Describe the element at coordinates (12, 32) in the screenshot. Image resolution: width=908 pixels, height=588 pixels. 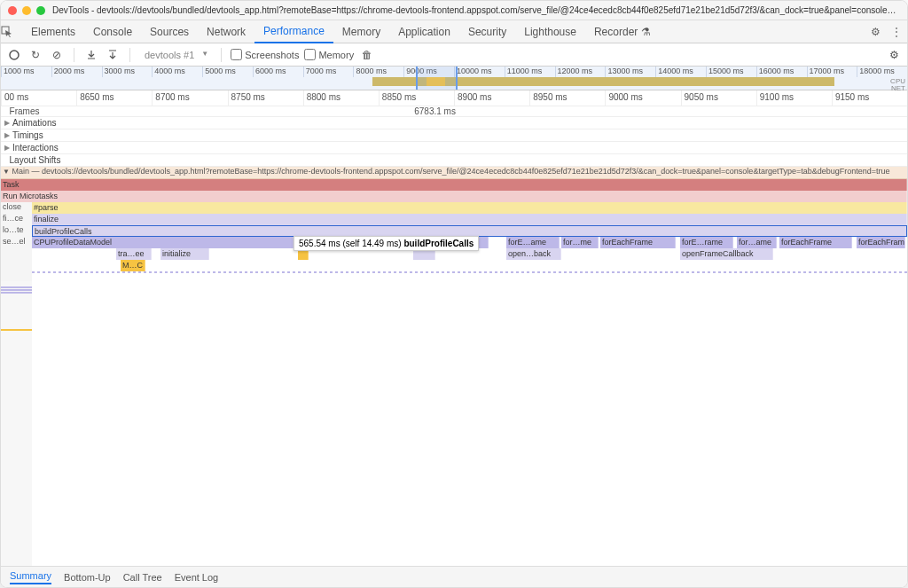
I see `inspect-icon` at that location.